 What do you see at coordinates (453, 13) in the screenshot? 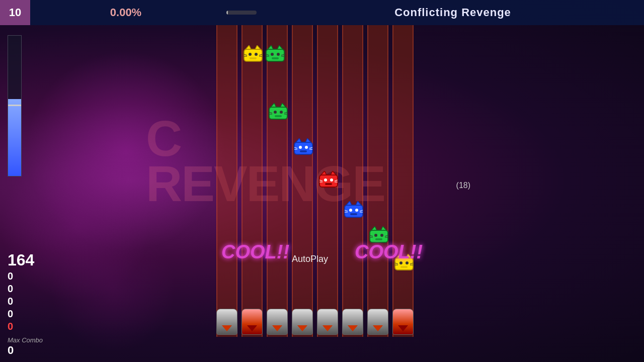
I see `song-title: Conflicting Revenge` at bounding box center [453, 13].